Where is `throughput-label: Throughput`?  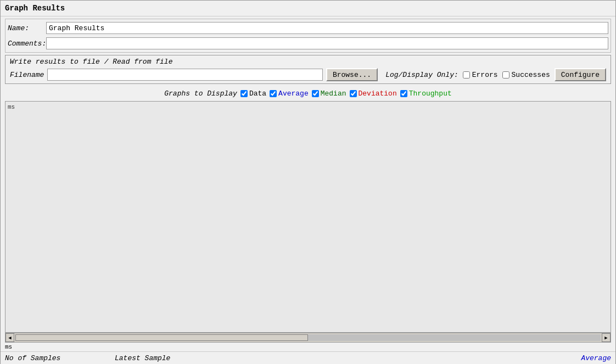 throughput-label: Throughput is located at coordinates (430, 93).